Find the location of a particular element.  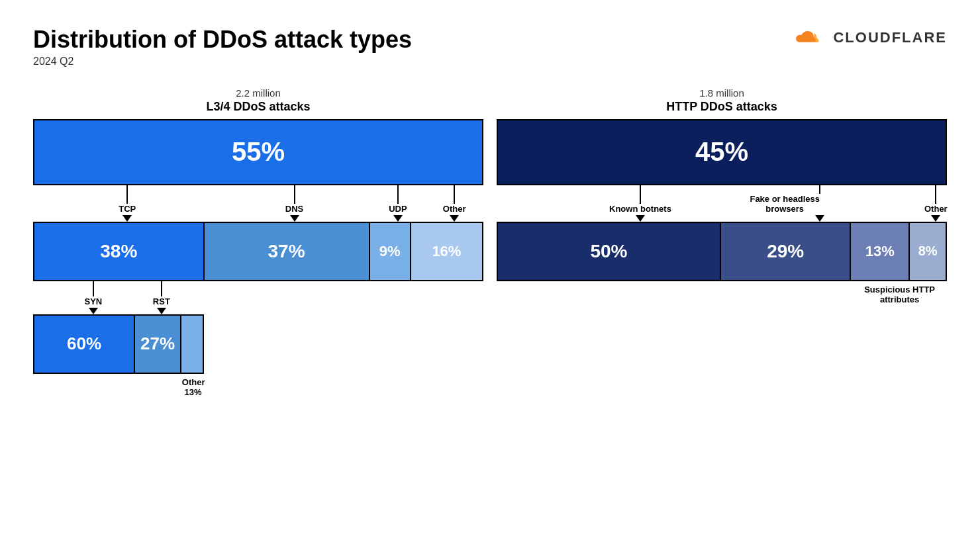

arrow-other-http: Other is located at coordinates (936, 204).